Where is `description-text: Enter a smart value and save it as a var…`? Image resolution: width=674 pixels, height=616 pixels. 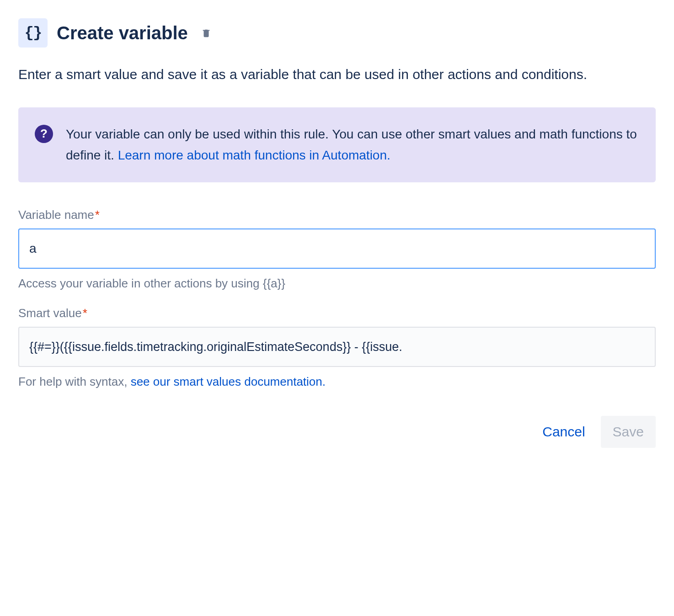 description-text: Enter a smart value and save it as a var… is located at coordinates (337, 75).